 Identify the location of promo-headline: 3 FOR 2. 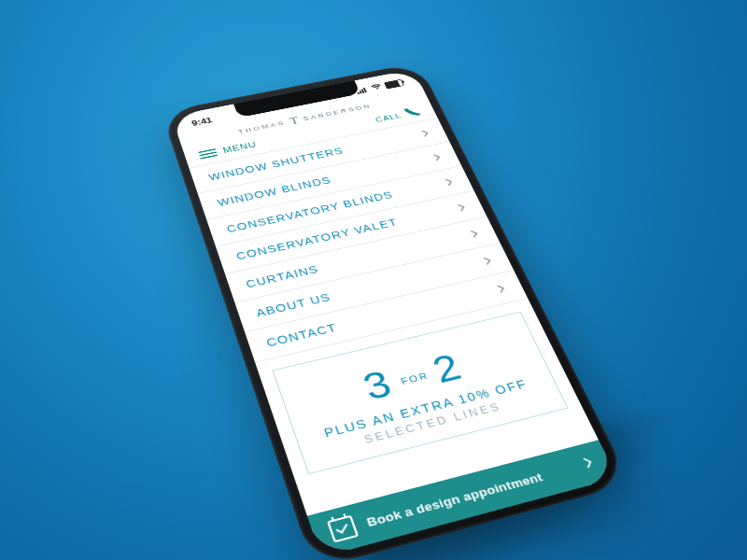
(413, 377).